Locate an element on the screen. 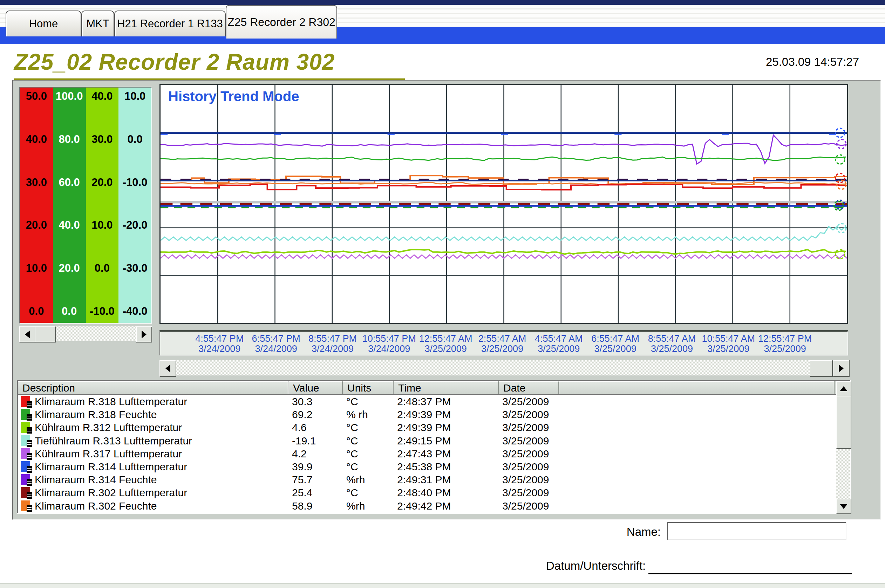  time-axis-time: 6:55:47 AM is located at coordinates (615, 339).